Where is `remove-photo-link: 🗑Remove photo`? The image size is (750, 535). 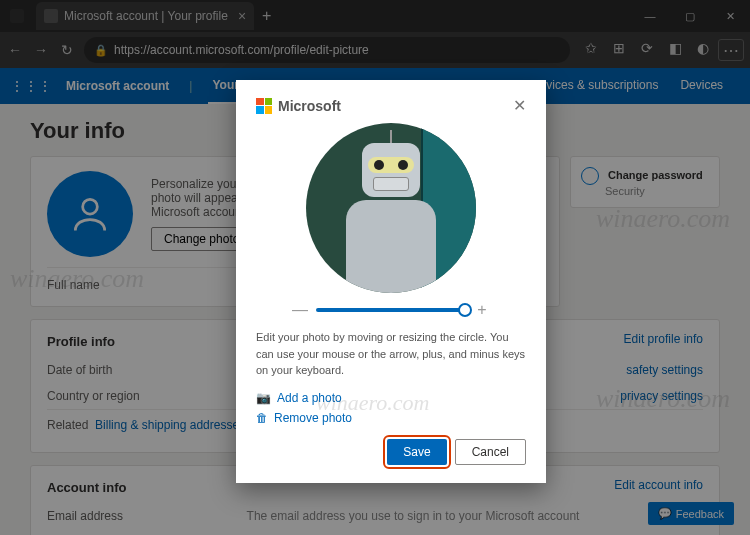
remove-photo-link: 🗑Remove photo is located at coordinates (391, 418).